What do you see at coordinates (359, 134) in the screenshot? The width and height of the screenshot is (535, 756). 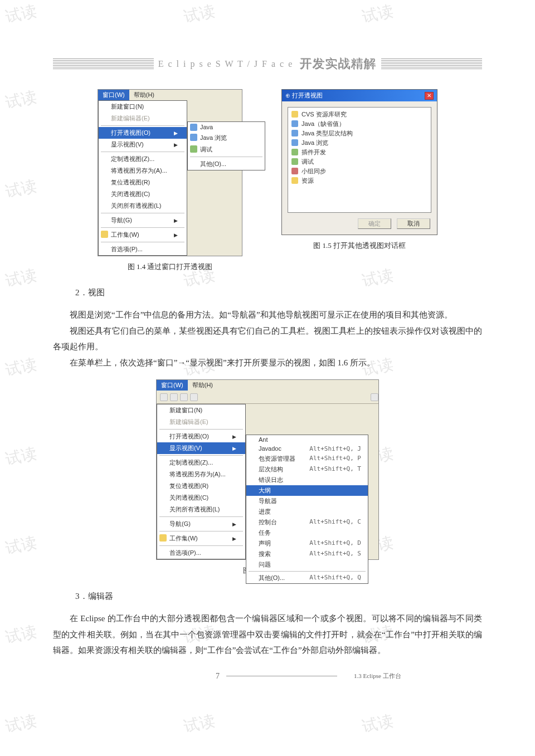 I see `perspective-java-type: Java 类型层次结构` at bounding box center [359, 134].